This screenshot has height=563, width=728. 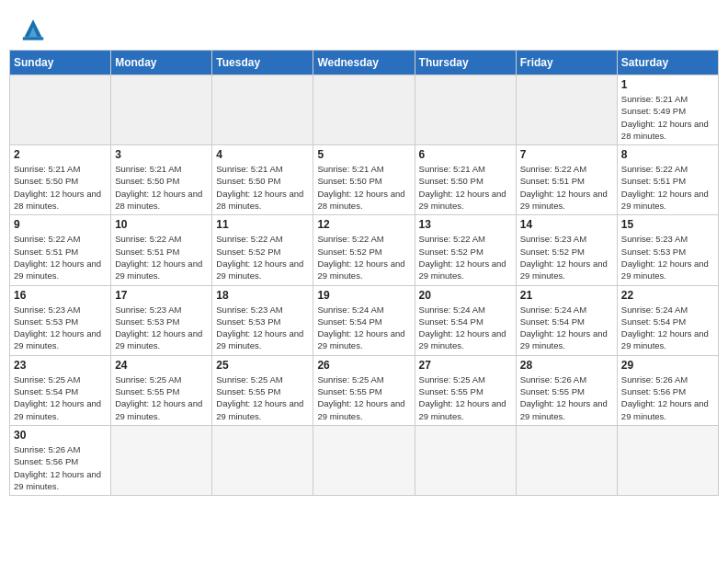 What do you see at coordinates (364, 365) in the screenshot?
I see `day-number: 26` at bounding box center [364, 365].